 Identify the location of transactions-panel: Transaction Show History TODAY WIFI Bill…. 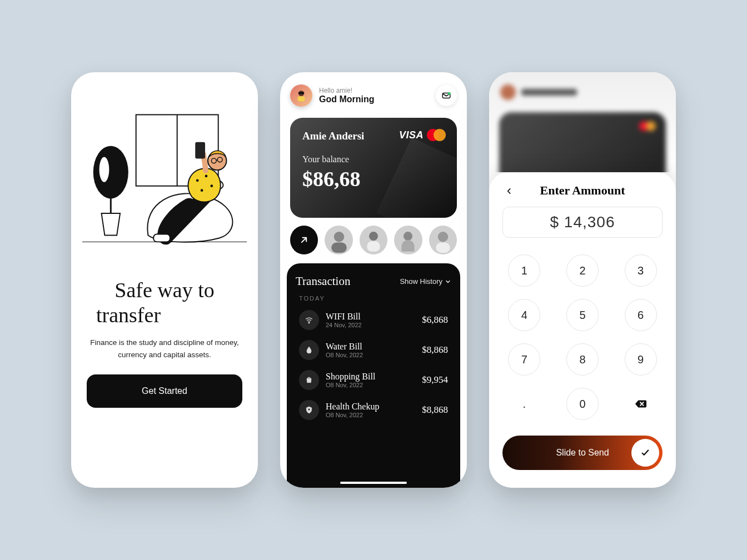
(374, 376).